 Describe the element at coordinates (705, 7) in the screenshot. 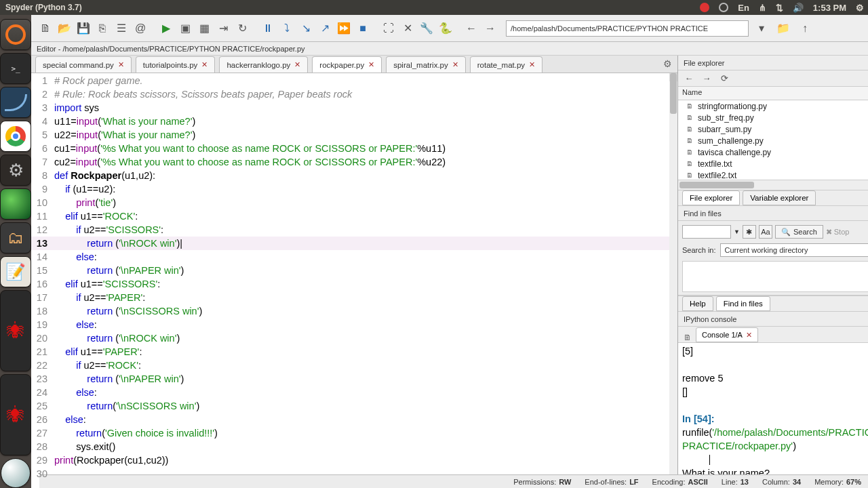

I see `record-indicator-icon` at that location.